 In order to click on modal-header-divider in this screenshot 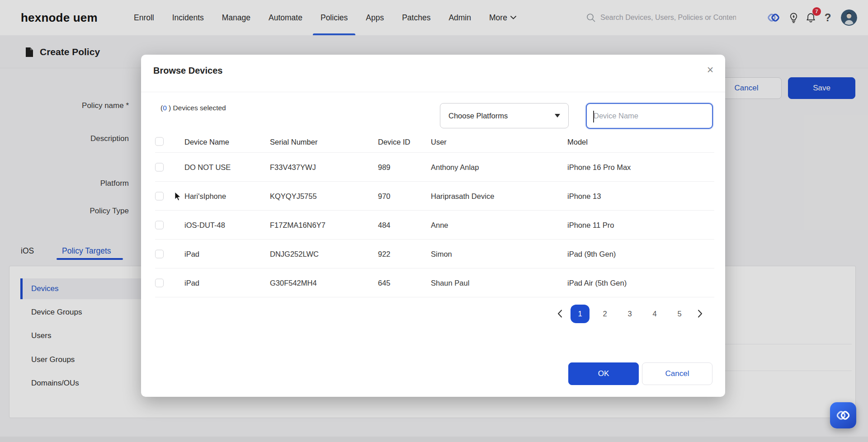, I will do `click(433, 92)`.